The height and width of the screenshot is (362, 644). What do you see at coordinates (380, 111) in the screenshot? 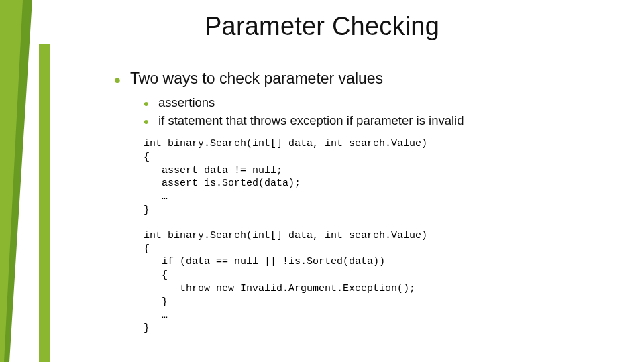
I see `sub-list: • assertions • if statement that throws …` at bounding box center [380, 111].